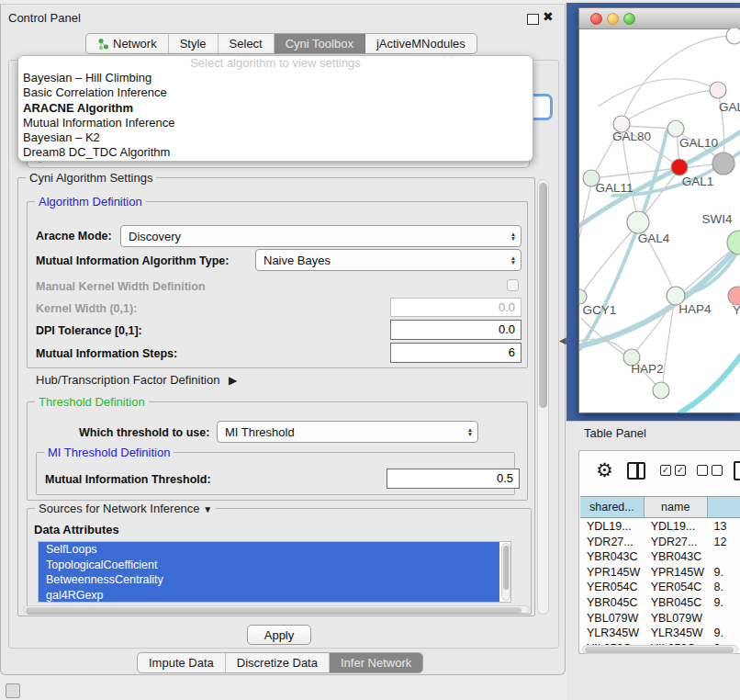 The width and height of the screenshot is (740, 700). Describe the element at coordinates (723, 507) in the screenshot. I see `table-column-header` at that location.